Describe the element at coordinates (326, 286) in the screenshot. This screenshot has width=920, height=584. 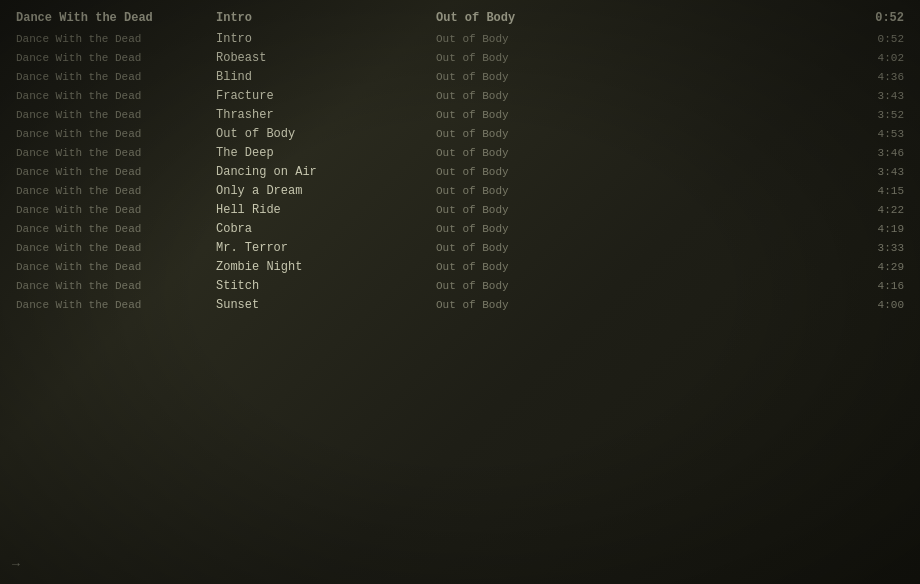
I see `track-title: Stitch` at that location.